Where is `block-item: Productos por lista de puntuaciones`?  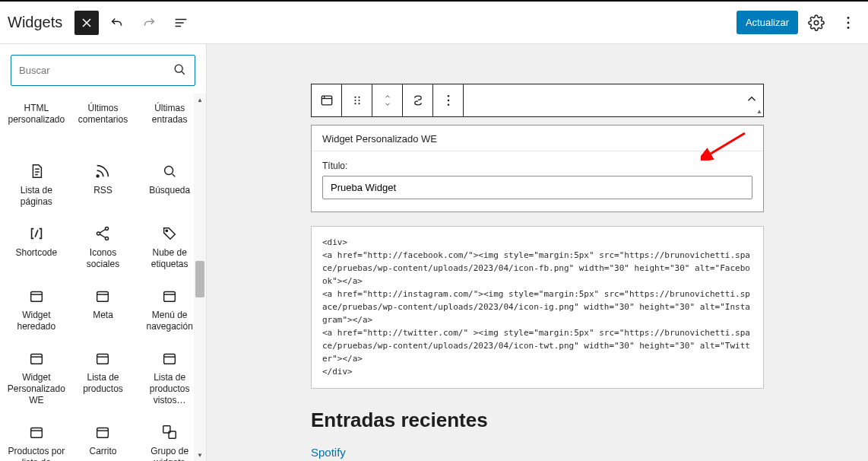 block-item: Productos por lista de puntuaciones is located at coordinates (36, 437).